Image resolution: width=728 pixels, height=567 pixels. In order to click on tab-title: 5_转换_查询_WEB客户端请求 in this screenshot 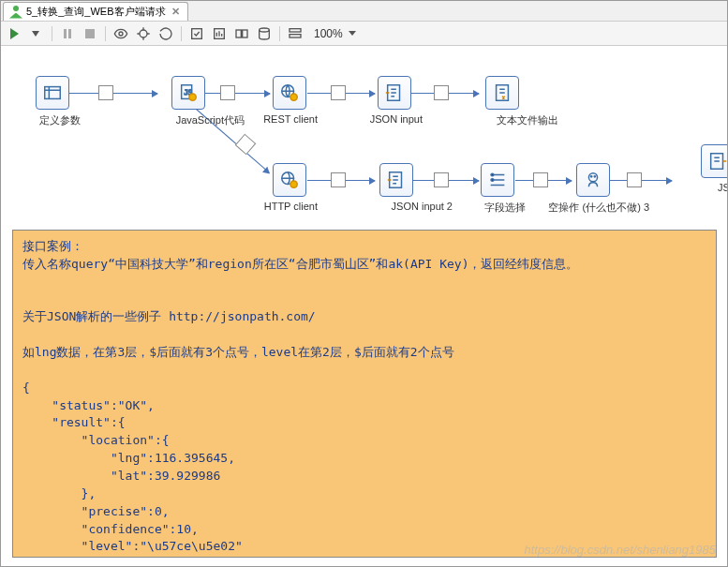, I will do `click(96, 11)`.